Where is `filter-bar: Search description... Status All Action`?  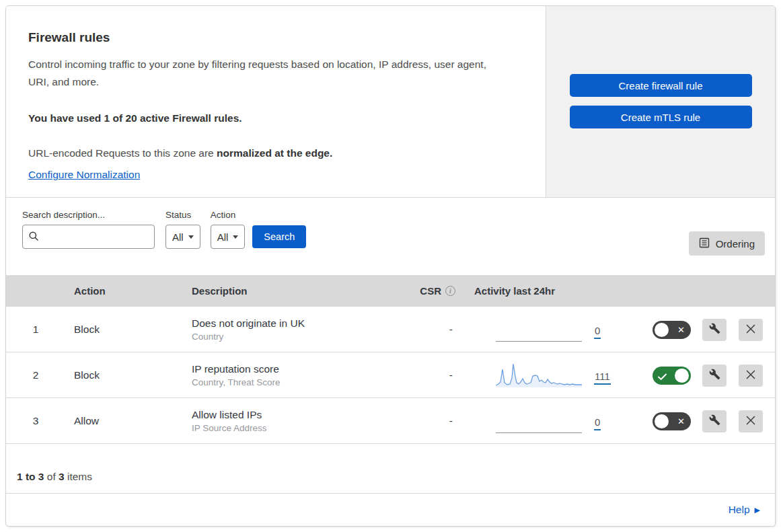
filter-bar: Search description... Status All Action is located at coordinates (390, 237).